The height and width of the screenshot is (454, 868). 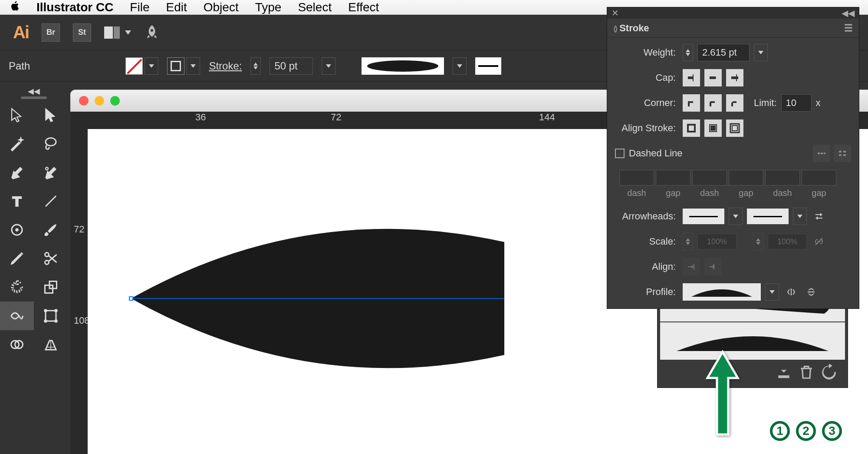 I want to click on vertical-ruler: 72 108, so click(x=79, y=292).